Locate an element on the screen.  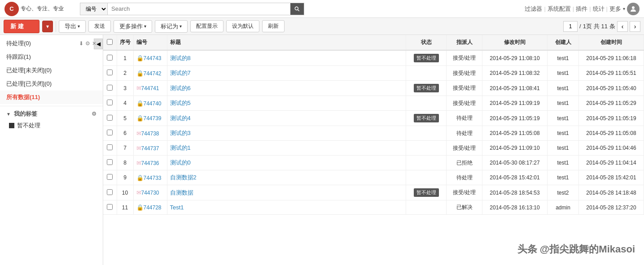
download-icon: ⬇ is located at coordinates (81, 43).